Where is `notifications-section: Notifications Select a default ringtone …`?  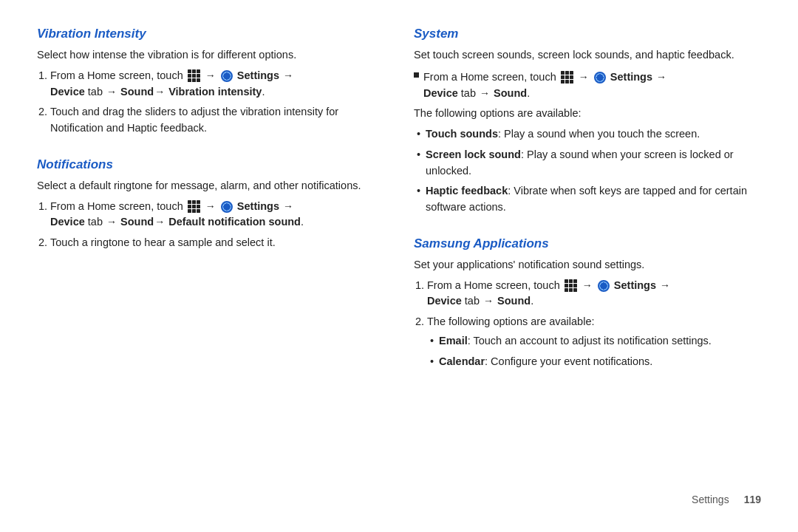
notifications-section: Notifications Select a default ringtone … is located at coordinates (211, 207).